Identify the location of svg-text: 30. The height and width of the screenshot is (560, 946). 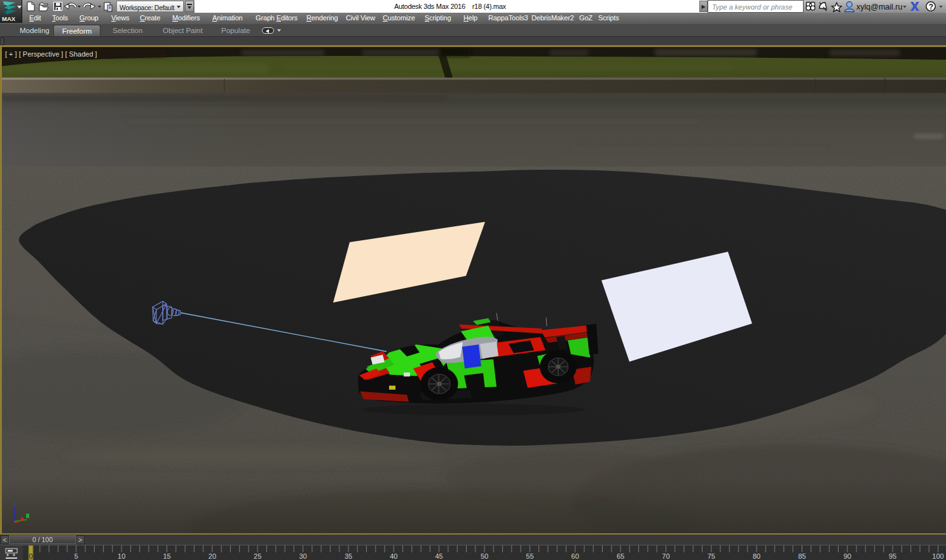
(303, 556).